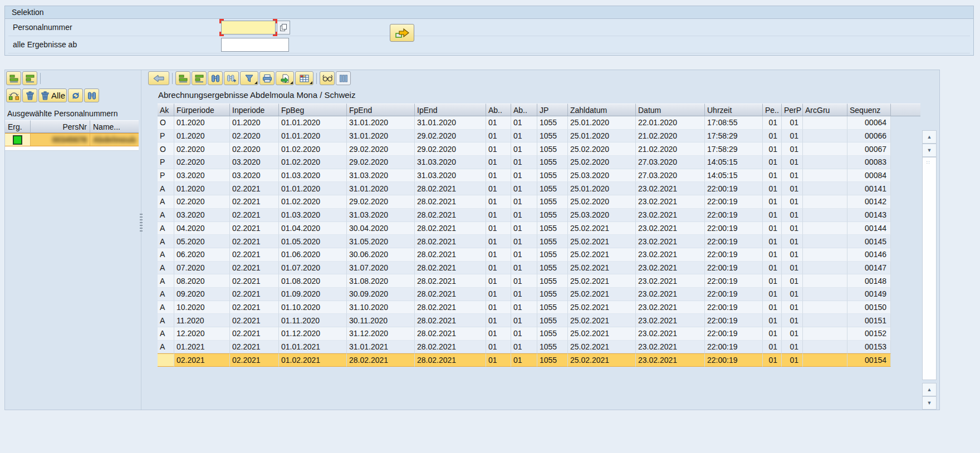 Image resolution: width=980 pixels, height=453 pixels. Describe the element at coordinates (327, 78) in the screenshot. I see `views-button` at that location.